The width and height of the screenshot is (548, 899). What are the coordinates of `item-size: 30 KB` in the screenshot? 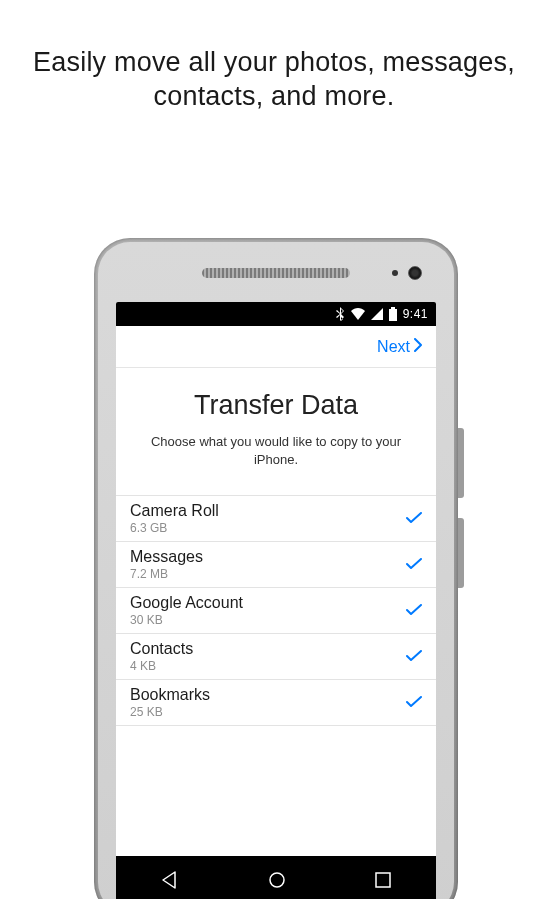 It's located at (186, 620).